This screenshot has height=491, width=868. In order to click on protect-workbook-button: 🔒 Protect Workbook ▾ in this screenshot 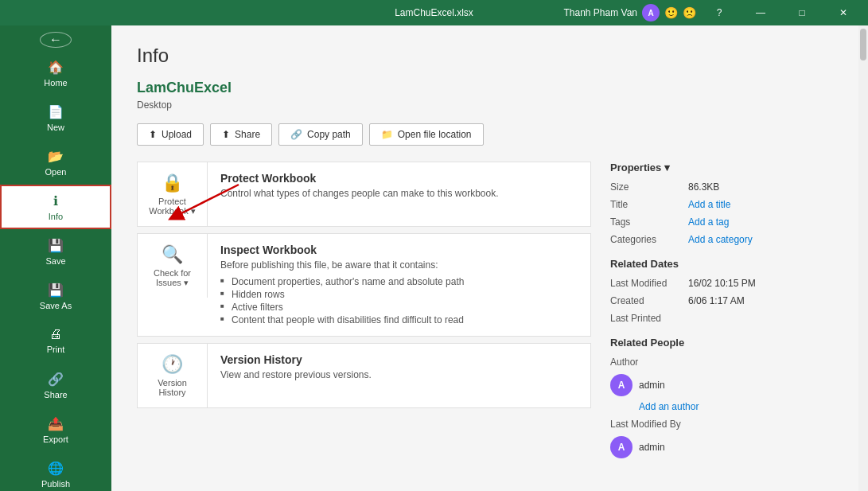, I will do `click(173, 194)`.